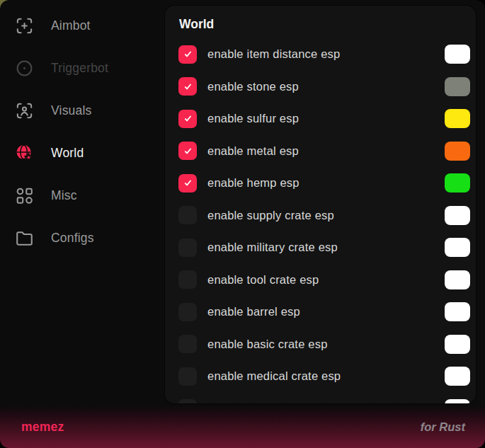 This screenshot has width=485, height=448. What do you see at coordinates (326, 86) in the screenshot?
I see `esp-row-label: enable stone esp` at bounding box center [326, 86].